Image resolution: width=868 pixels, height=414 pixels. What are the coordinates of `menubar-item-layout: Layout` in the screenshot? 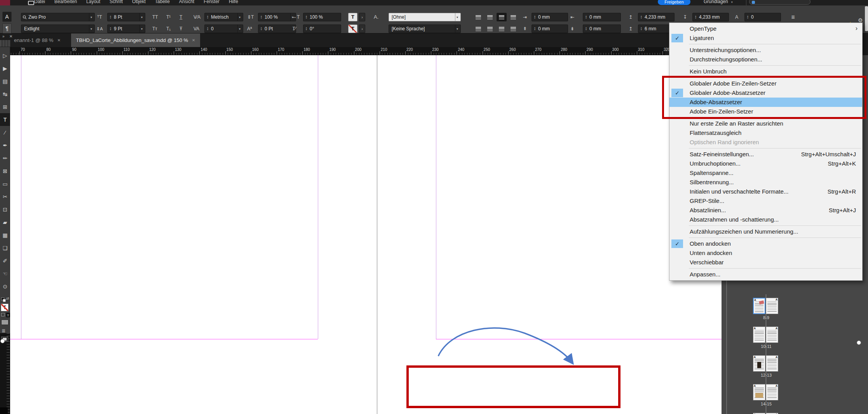 It's located at (93, 3).